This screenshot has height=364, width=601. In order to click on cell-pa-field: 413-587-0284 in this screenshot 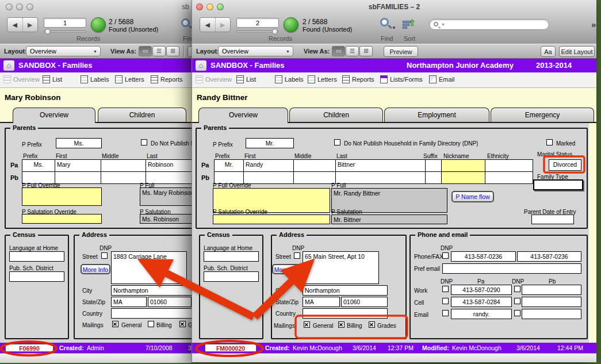, I will do `click(481, 302)`.